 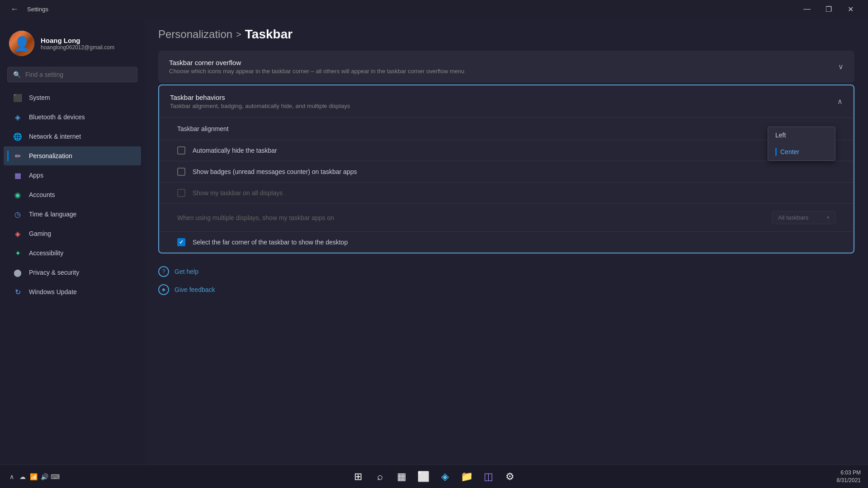 What do you see at coordinates (506, 67) in the screenshot?
I see `taskbar-corner-overflow-header: Taskbar corner overflow Choose which ico…` at bounding box center [506, 67].